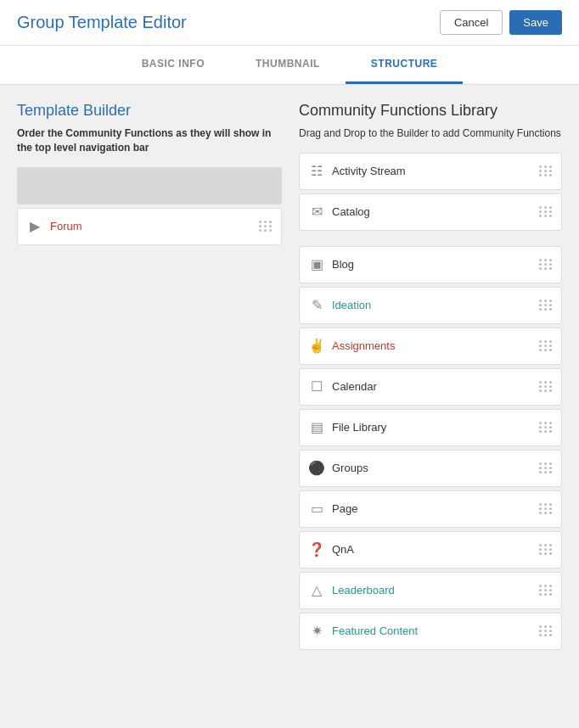 This screenshot has width=579, height=728. I want to click on library-item-file-library: ▤ File Library, so click(430, 428).